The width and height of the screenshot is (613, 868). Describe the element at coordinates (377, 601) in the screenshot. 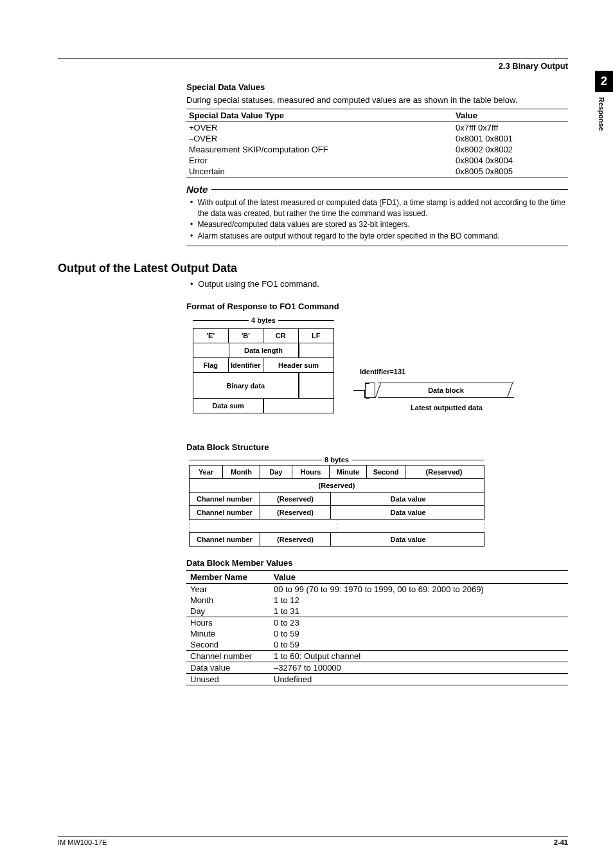

I see `table-row: Month1 to 12` at that location.